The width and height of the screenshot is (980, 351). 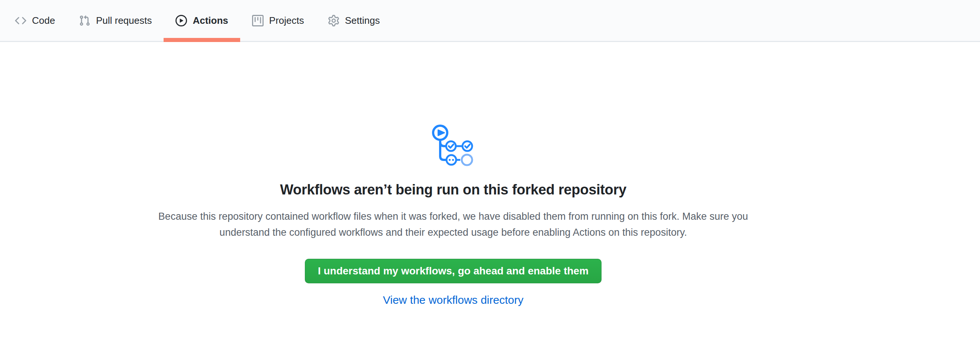 What do you see at coordinates (202, 40) in the screenshot?
I see `active-tab-underline` at bounding box center [202, 40].